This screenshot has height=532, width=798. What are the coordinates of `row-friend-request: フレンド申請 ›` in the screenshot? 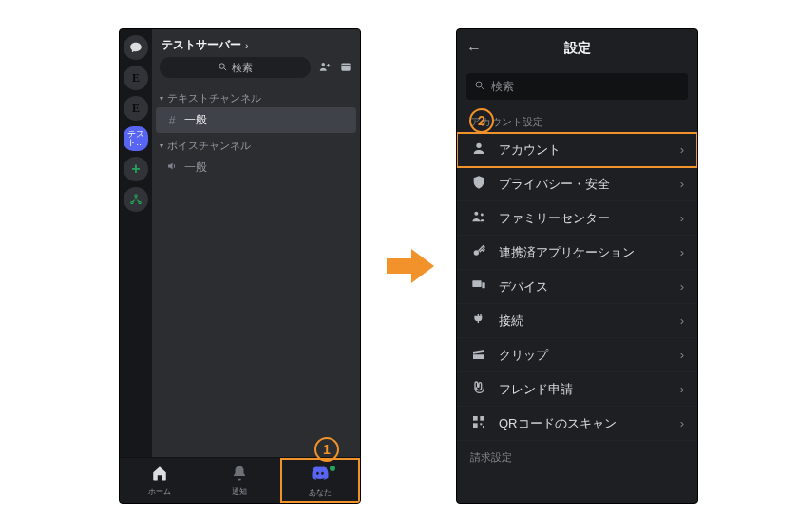 It's located at (578, 390).